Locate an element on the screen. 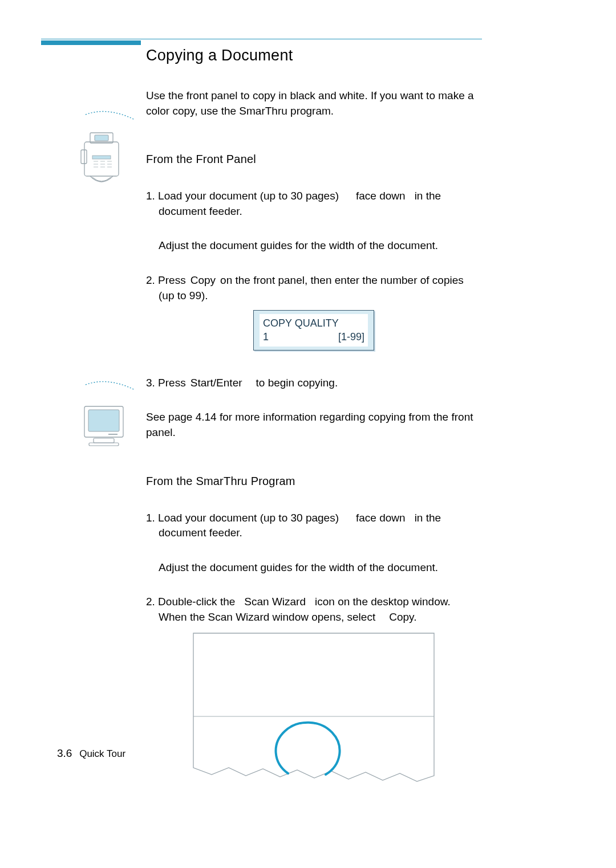  section2-step1-sub: Adjust the document guides for the width… is located at coordinates (314, 568).